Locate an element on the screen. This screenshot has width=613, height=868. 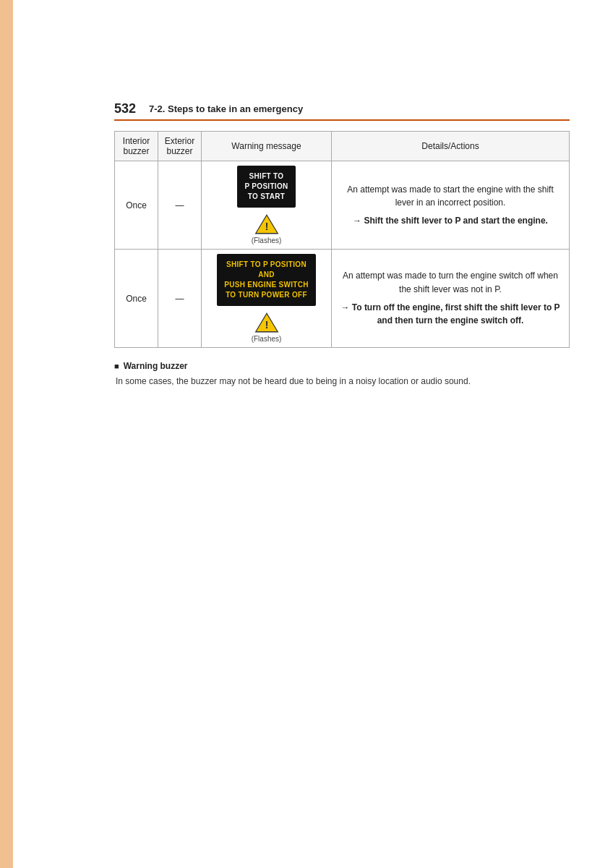
table-header-row: Interior buzzer Exterior buzzer Warning … is located at coordinates (343, 146).